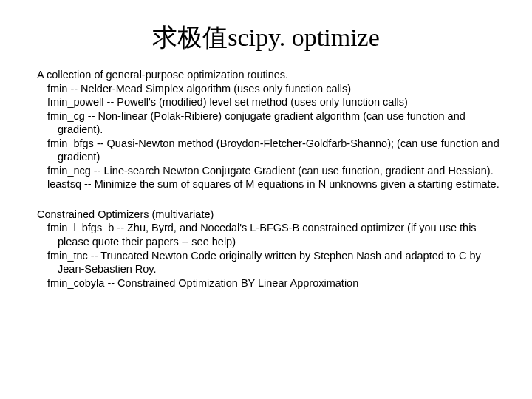  I want to click on spacer, so click(270, 200).